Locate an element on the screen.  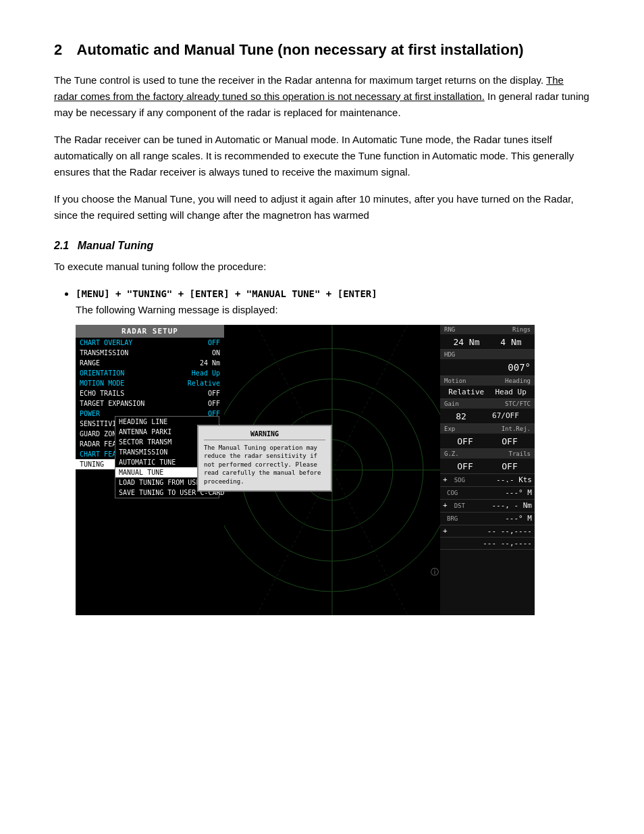
gain-stc-block: Gain STC/FTC 82 67/OFF is located at coordinates (487, 412).